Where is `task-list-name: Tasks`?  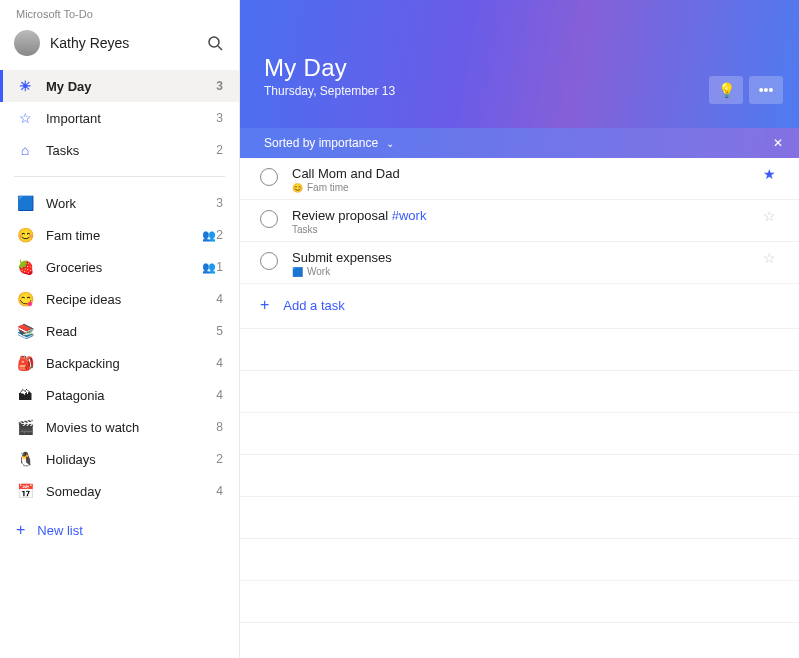 task-list-name: Tasks is located at coordinates (305, 230).